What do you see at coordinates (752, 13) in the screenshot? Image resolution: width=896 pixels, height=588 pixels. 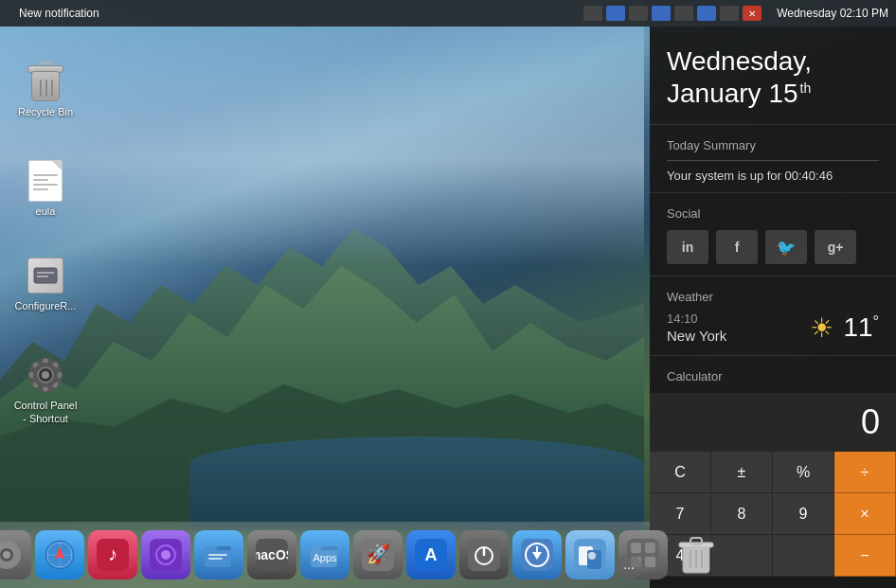 I see `menubar-icon-close: ✕` at bounding box center [752, 13].